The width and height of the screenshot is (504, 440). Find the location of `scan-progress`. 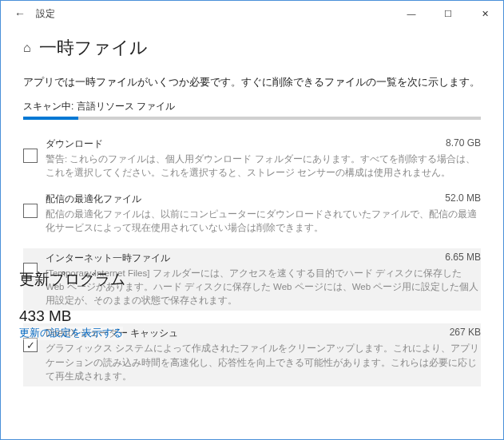

scan-progress is located at coordinates (252, 118).